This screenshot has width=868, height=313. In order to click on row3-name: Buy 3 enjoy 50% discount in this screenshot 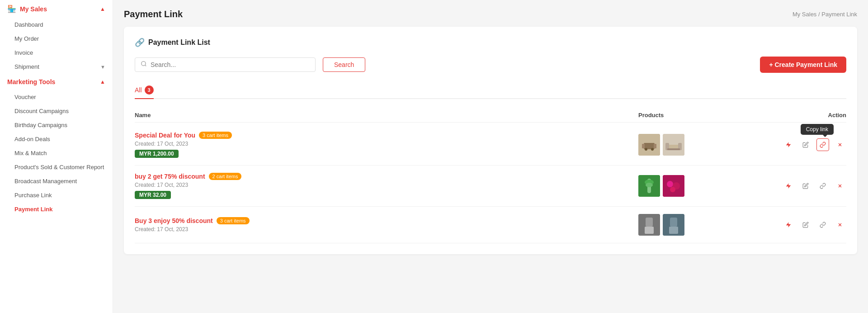, I will do `click(174, 221)`.